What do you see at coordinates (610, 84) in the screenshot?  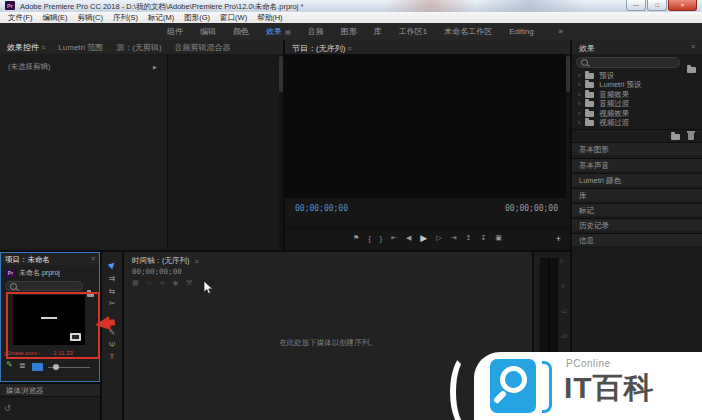 I see `folder-lumetri-presets: ›Lumetri 预设` at bounding box center [610, 84].